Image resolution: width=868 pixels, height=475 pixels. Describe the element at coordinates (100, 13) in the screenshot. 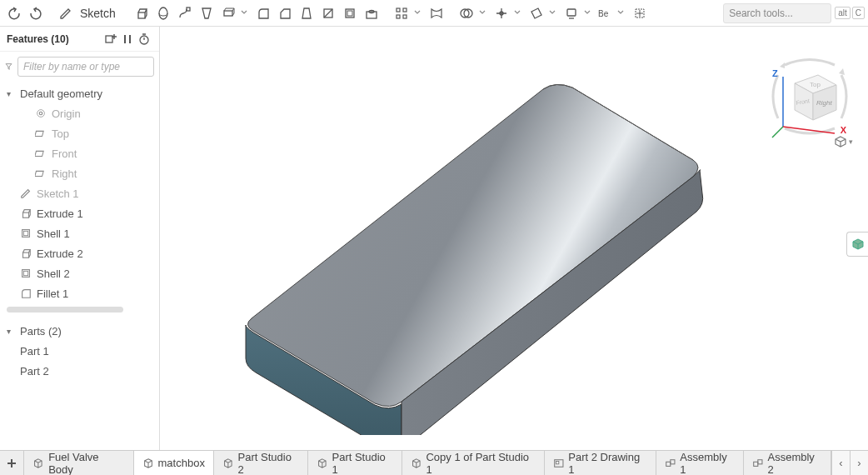

I see `sketch-button: Sketch` at that location.